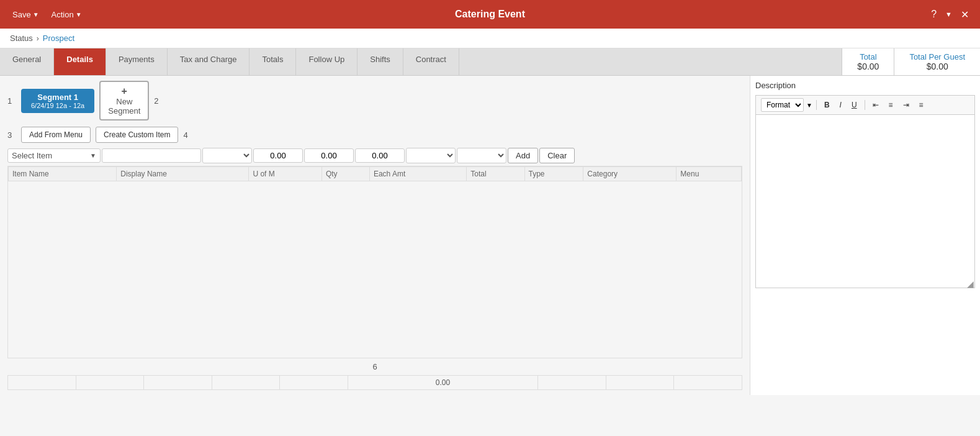 Image resolution: width=980 pixels, height=436 pixels. What do you see at coordinates (314, 383) in the screenshot?
I see `footer-each-amt` at bounding box center [314, 383].